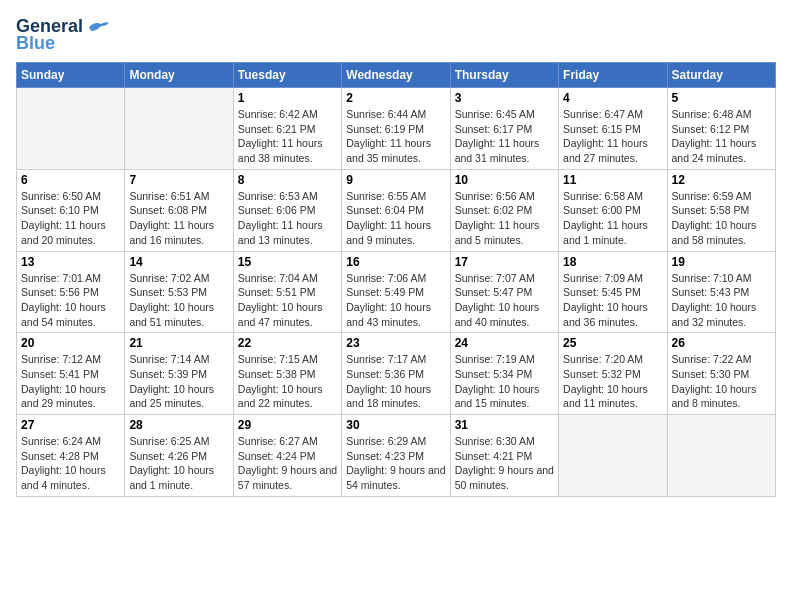 This screenshot has height=612, width=792. Describe the element at coordinates (288, 343) in the screenshot. I see `day-number: 22` at that location.